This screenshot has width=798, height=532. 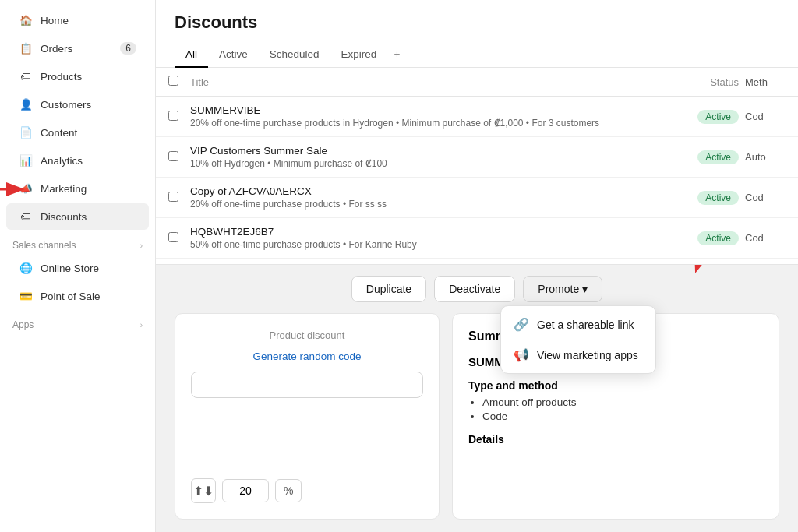 I want to click on table-row: SUMMERVIBE 20% off one-time purchase pro…, so click(x=477, y=117).